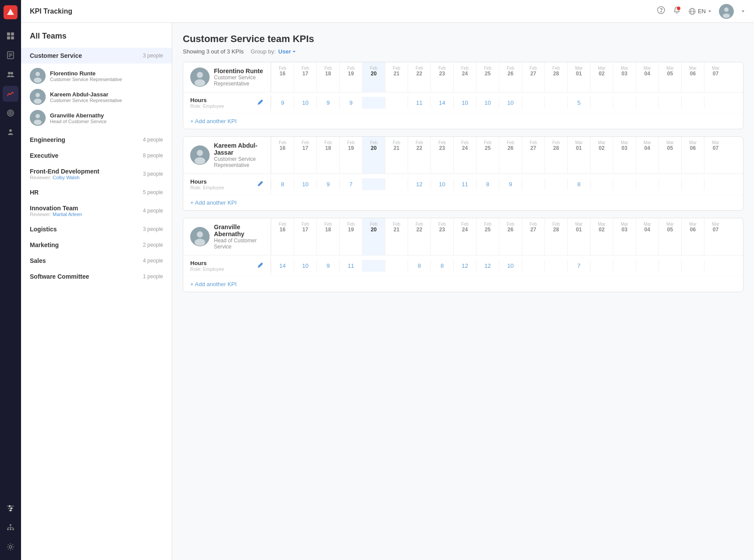 The width and height of the screenshot is (754, 560). I want to click on page-title: KPI Tracking, so click(341, 11).